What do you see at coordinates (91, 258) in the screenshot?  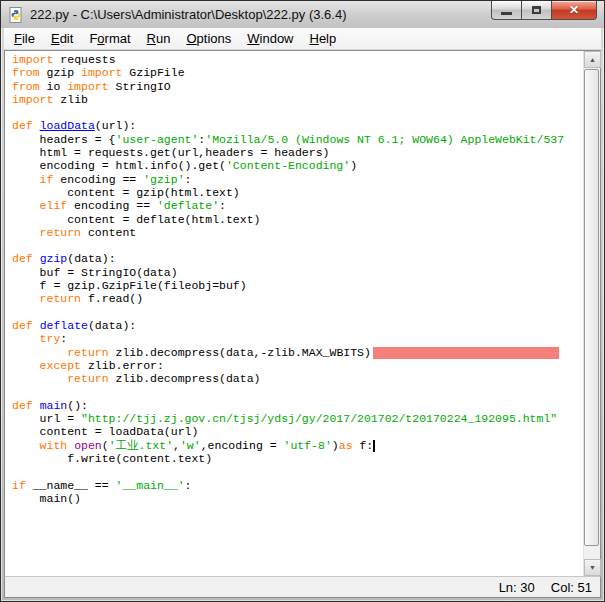 I see `code-token: (data):` at bounding box center [91, 258].